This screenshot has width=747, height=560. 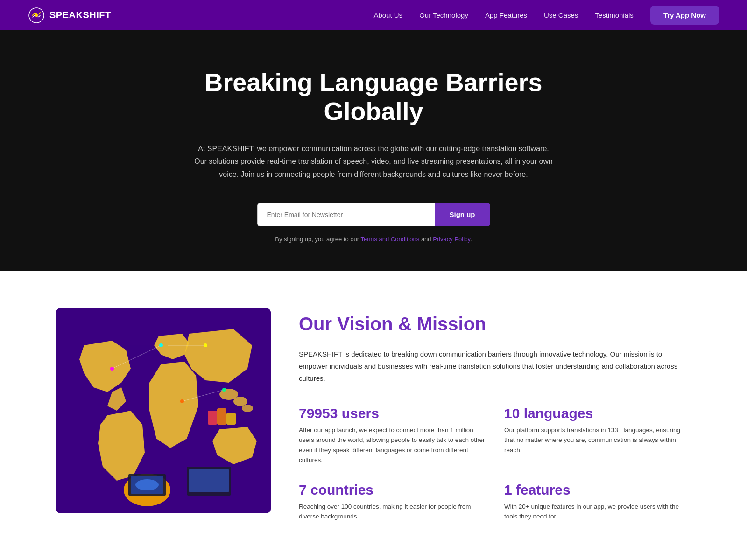 I want to click on nav-links: About Us Our Technology App Features Use…, so click(x=546, y=15).